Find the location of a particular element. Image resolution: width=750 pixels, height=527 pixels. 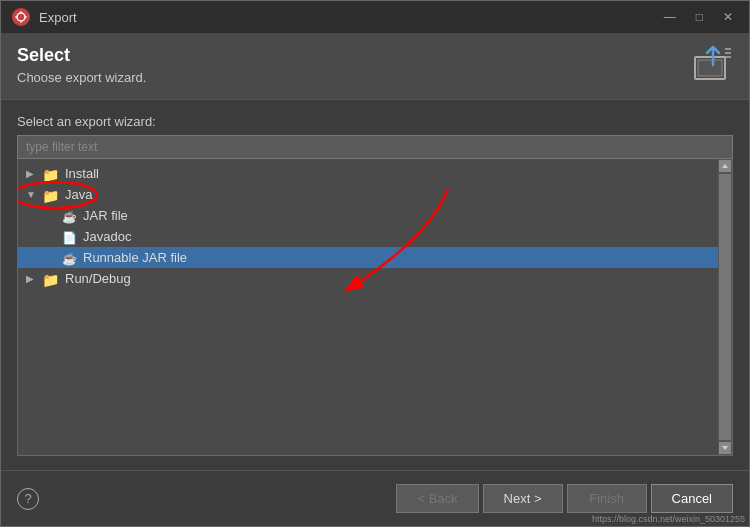

minimize-button: — is located at coordinates (670, 17).